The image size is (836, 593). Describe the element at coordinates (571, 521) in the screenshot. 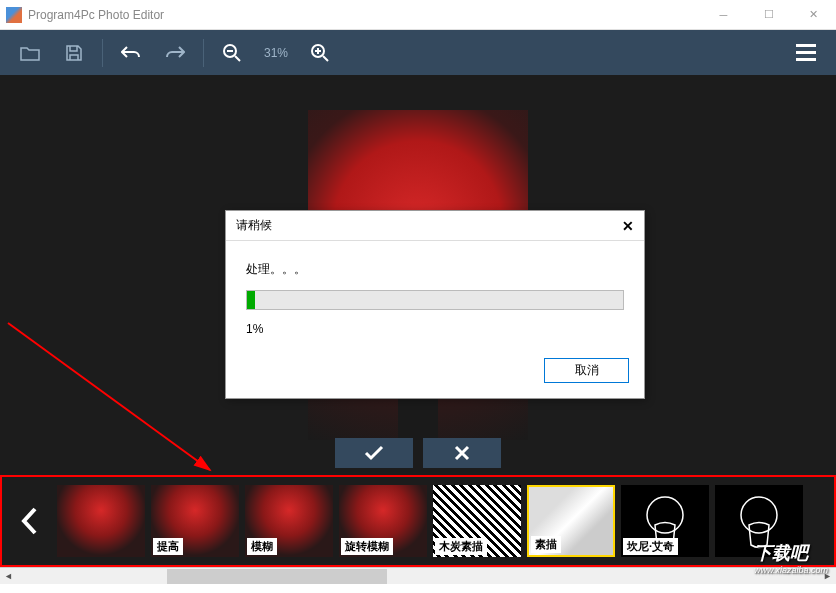

I see `filter-item-5: 素描` at that location.